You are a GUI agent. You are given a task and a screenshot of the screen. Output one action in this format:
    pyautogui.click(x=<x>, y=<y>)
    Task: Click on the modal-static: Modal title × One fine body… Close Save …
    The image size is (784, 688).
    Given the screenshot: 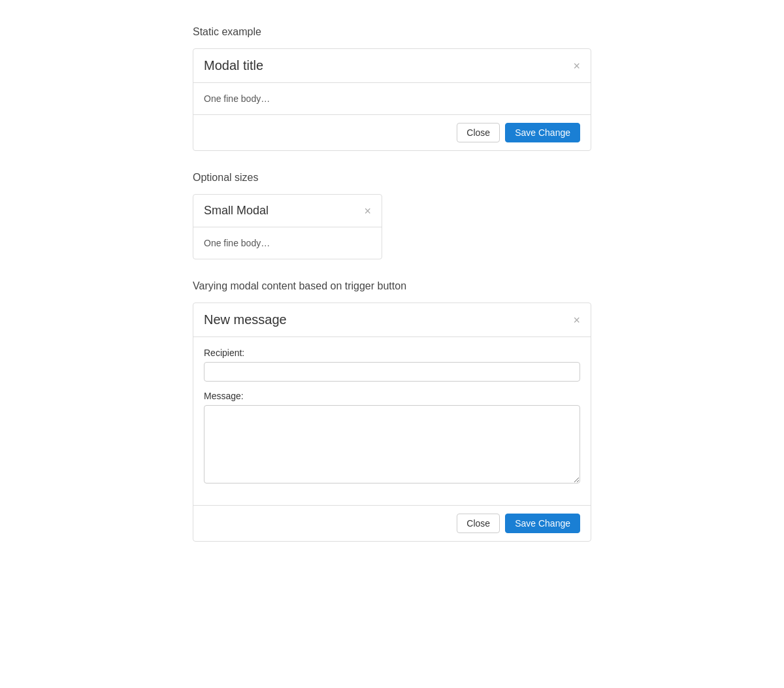 What is the action you would take?
    pyautogui.click(x=392, y=99)
    